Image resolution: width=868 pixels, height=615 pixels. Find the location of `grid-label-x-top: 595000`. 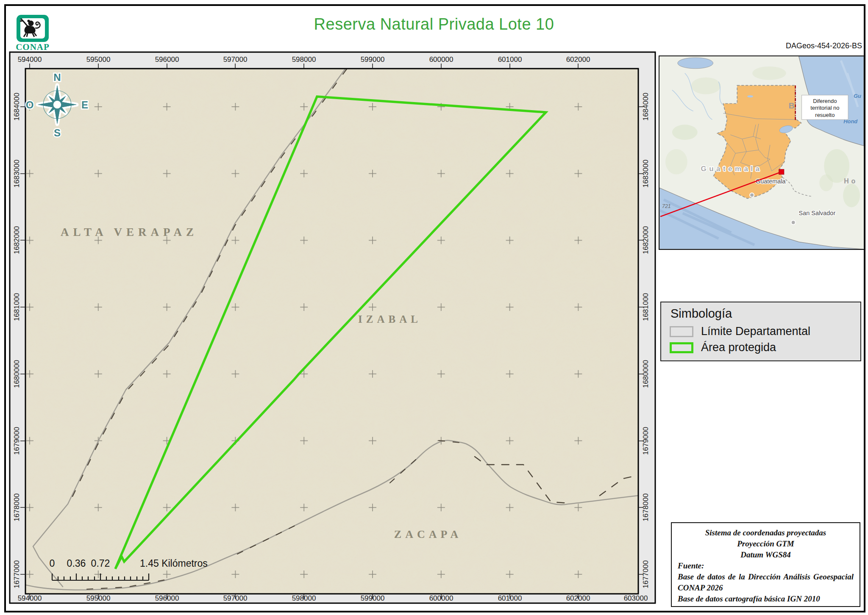

grid-label-x-top: 595000 is located at coordinates (98, 60).